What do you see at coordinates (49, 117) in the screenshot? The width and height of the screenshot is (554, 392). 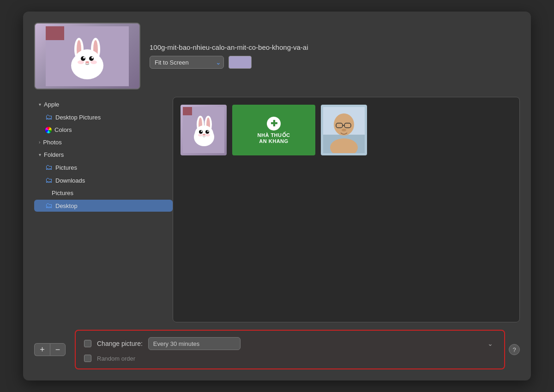 I see `folder-icon: 🗂` at bounding box center [49, 117].